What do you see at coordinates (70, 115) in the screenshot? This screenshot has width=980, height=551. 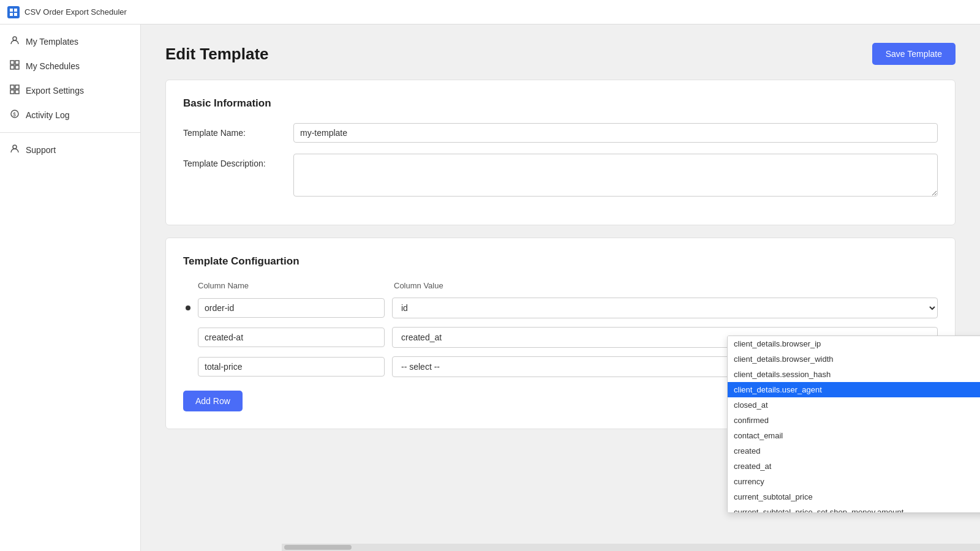 I see `sidebar-item-activity-log: $ Activity Log` at bounding box center [70, 115].